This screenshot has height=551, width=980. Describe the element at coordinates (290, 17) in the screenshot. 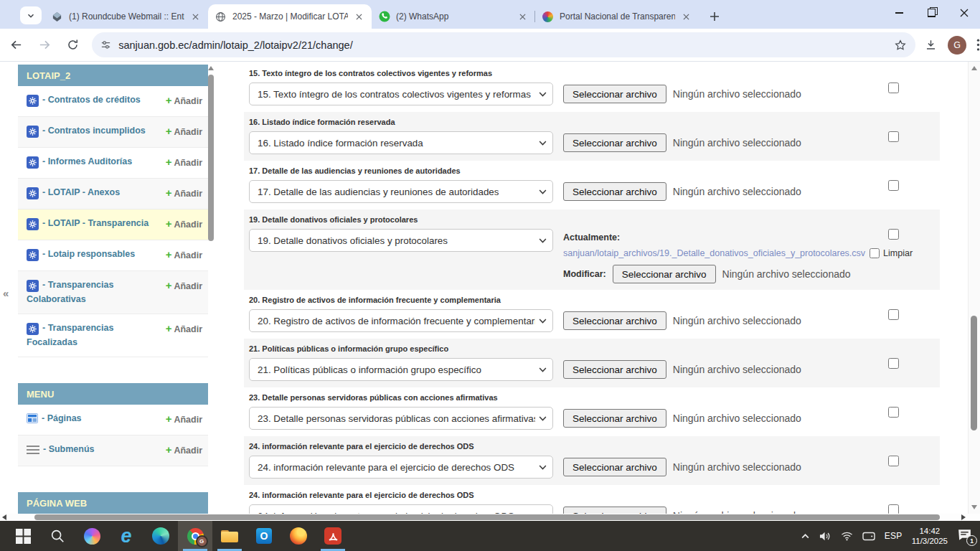

I see `browser-tab: 2025 - Marzo | Modificar LOTAI` at that location.